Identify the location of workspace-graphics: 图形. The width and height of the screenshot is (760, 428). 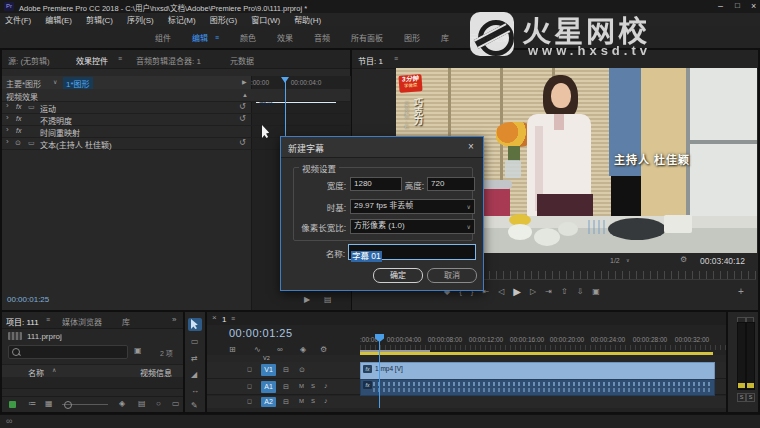
(412, 38).